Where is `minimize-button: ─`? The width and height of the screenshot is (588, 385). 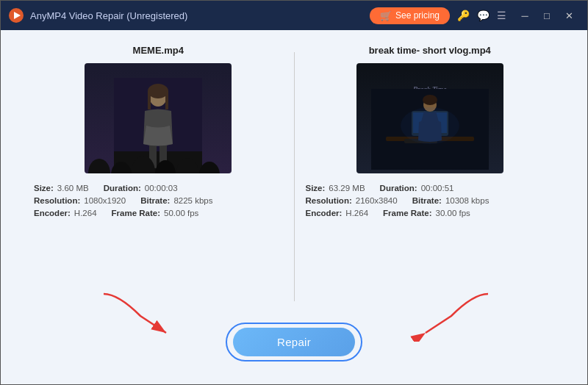 minimize-button: ─ is located at coordinates (525, 15).